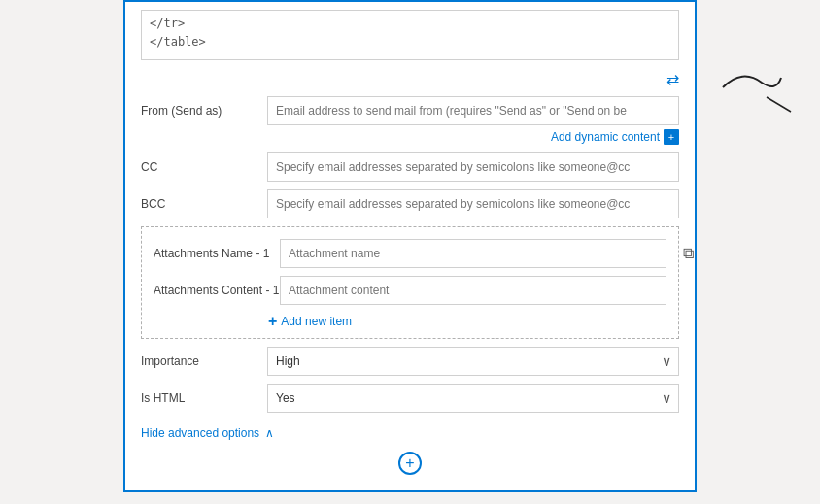 The image size is (820, 504). What do you see at coordinates (410, 361) in the screenshot?
I see `importance-row: Importance High ∨` at bounding box center [410, 361].